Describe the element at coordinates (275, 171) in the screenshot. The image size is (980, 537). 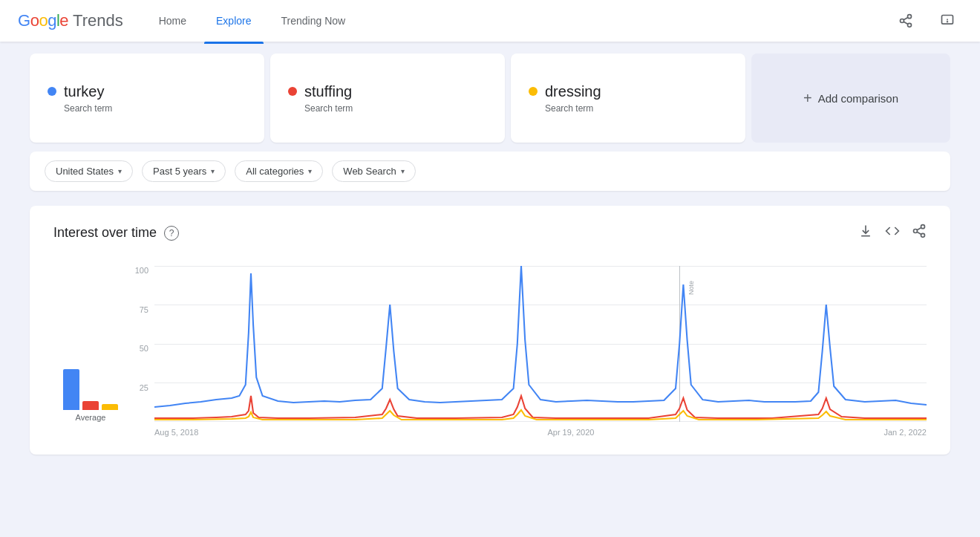
I see `filter-categories-label: All categories` at that location.